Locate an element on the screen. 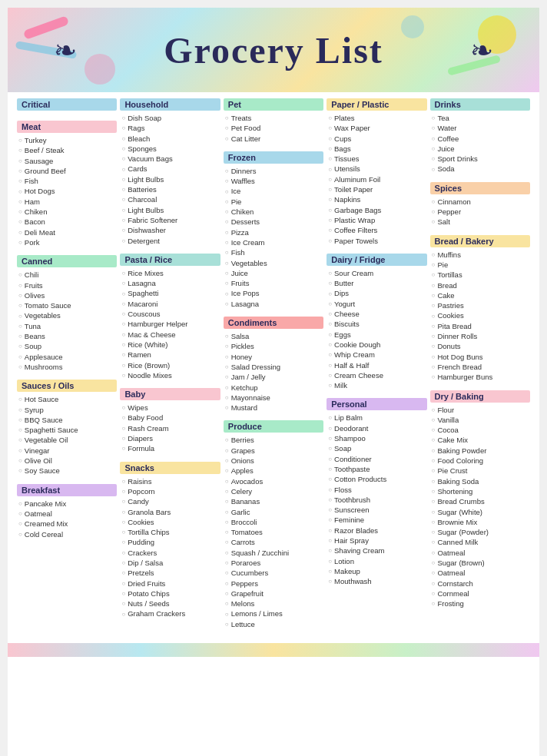  list-item: Muffins is located at coordinates (480, 255).